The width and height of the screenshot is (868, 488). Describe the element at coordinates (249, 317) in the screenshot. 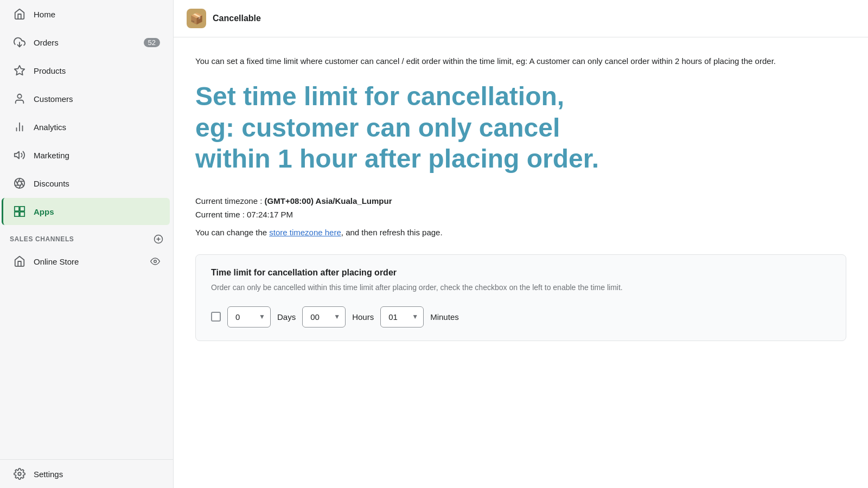

I see `days-select-wrap: 0 1 2 3 ▼` at that location.